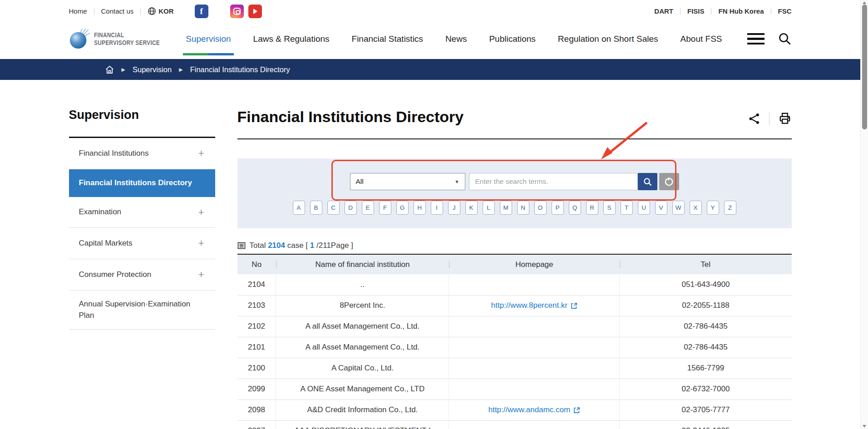 Image resolution: width=868 pixels, height=429 pixels. What do you see at coordinates (864, 3) in the screenshot?
I see `scroll-up-arrow` at bounding box center [864, 3].